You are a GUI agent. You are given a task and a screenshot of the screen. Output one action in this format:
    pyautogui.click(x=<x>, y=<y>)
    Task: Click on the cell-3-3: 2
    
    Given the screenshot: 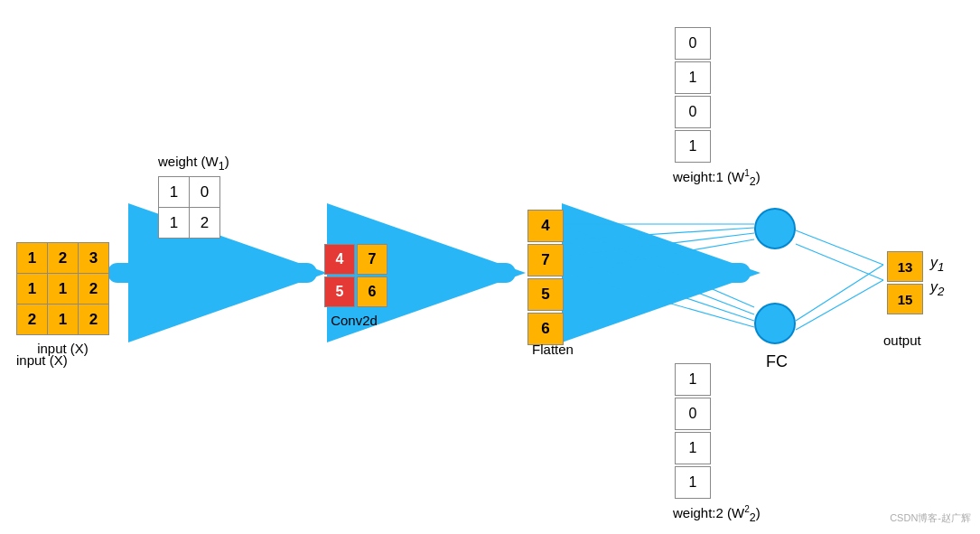 What is the action you would take?
    pyautogui.click(x=94, y=320)
    